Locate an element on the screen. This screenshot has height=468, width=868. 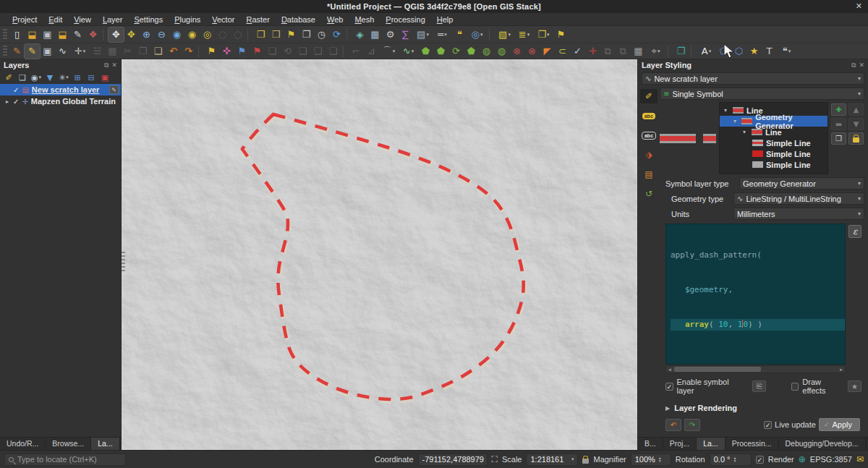
select-label-icon: ⚑ is located at coordinates (561, 35).